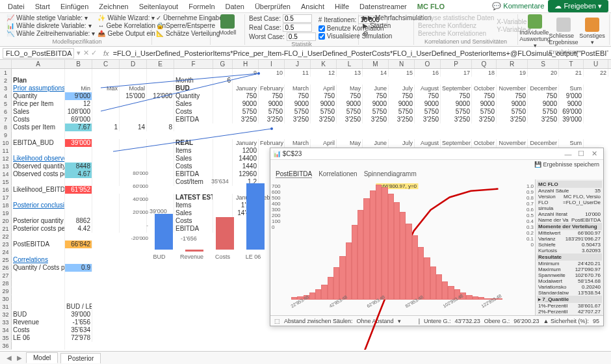 This screenshot has width=611, height=364. Describe the element at coordinates (564, 31) in the screenshot. I see `schliesse-erg: Schliesse Ergebnisse` at that location.